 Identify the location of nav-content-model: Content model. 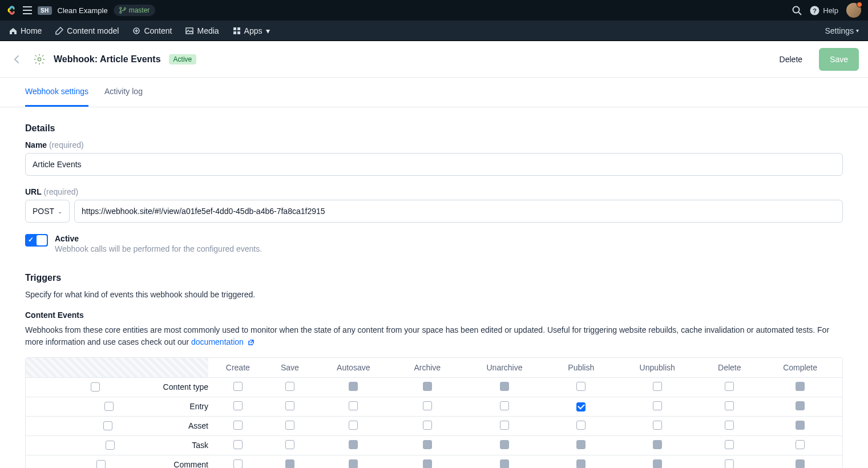
(87, 31).